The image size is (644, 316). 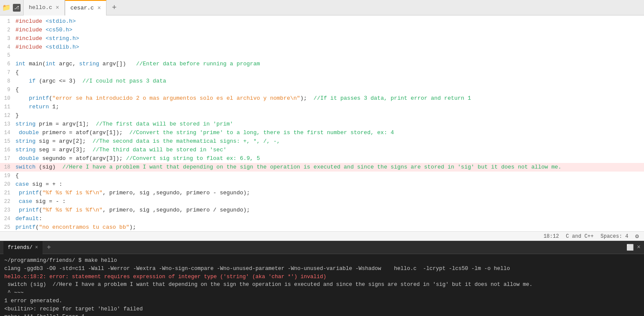 What do you see at coordinates (322, 124) in the screenshot?
I see `table-row: 13string prim = argv[1]; //The first dat…` at bounding box center [322, 124].